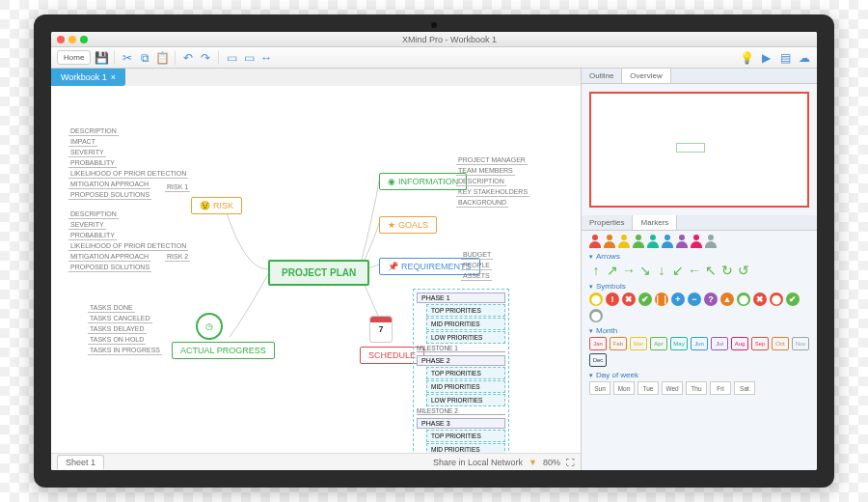 The image size is (868, 502). What do you see at coordinates (466, 338) in the screenshot?
I see `priority-leaf: LOW PRIORITIES` at bounding box center [466, 338].